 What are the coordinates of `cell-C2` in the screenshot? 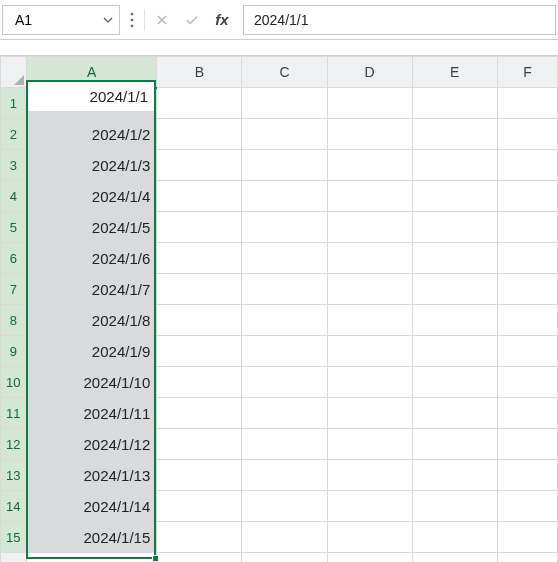 It's located at (284, 134).